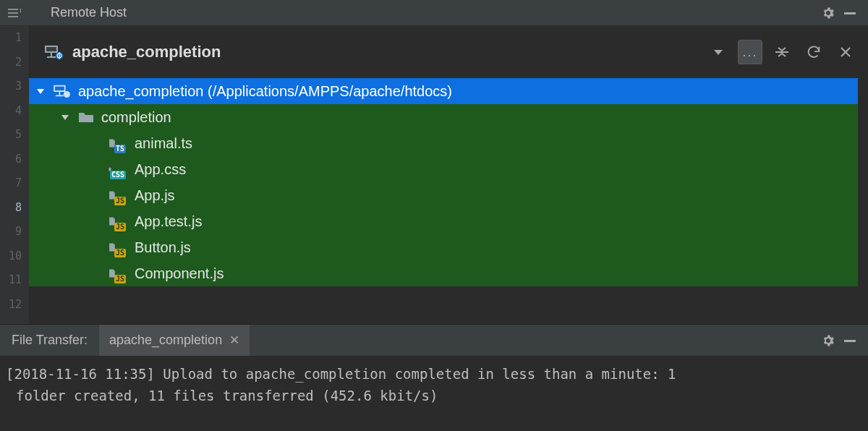 This screenshot has width=868, height=431. I want to click on tree-node-file: CSS App.css, so click(443, 169).